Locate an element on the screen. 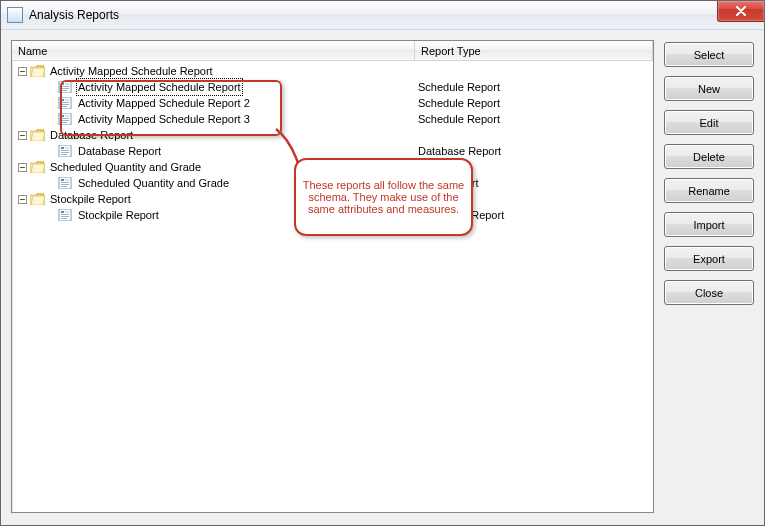 This screenshot has width=765, height=526. tree-row-type: Database Report is located at coordinates (532, 151).